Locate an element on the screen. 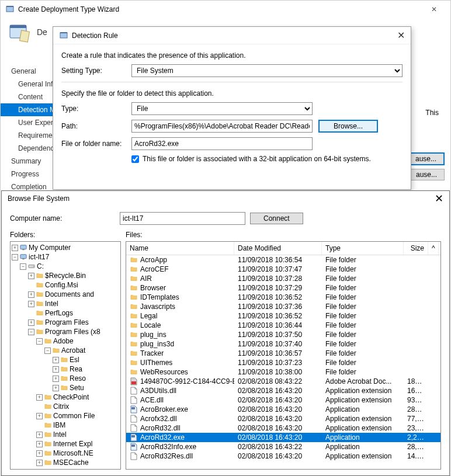 The height and width of the screenshot is (476, 451). tree-node: −C: is located at coordinates (65, 266).